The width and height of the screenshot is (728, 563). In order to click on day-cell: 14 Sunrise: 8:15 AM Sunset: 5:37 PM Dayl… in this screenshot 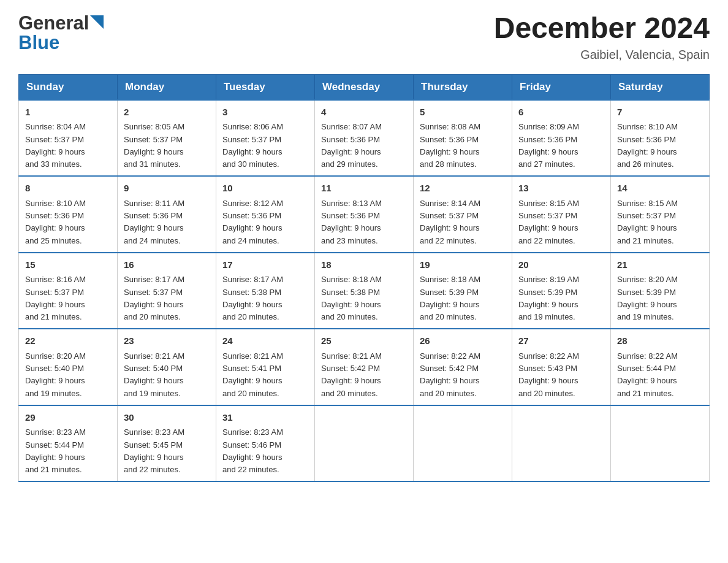, I will do `click(661, 215)`.